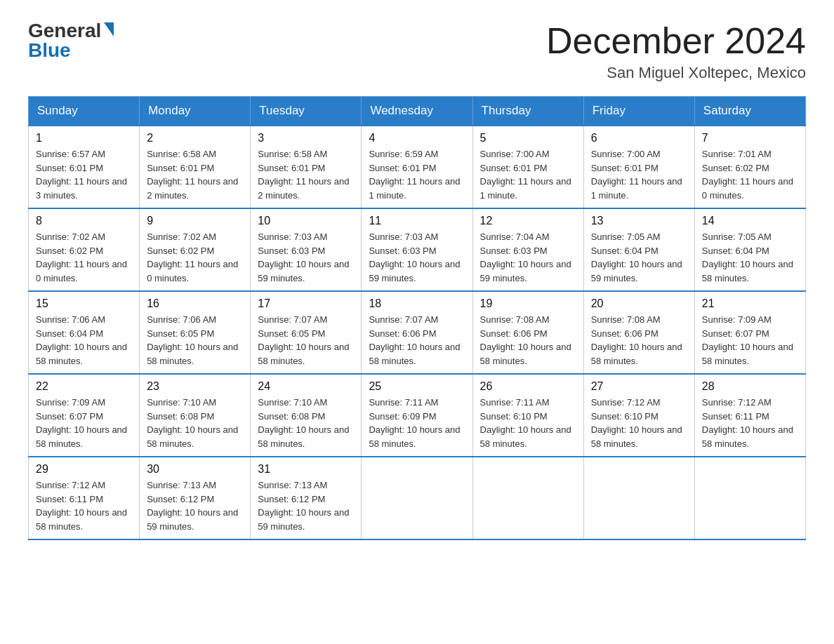 The width and height of the screenshot is (834, 644). Describe the element at coordinates (84, 175) in the screenshot. I see `day-info: Sunrise: 6:57 AM Sunset: 6:01 PM Dayligh…` at that location.